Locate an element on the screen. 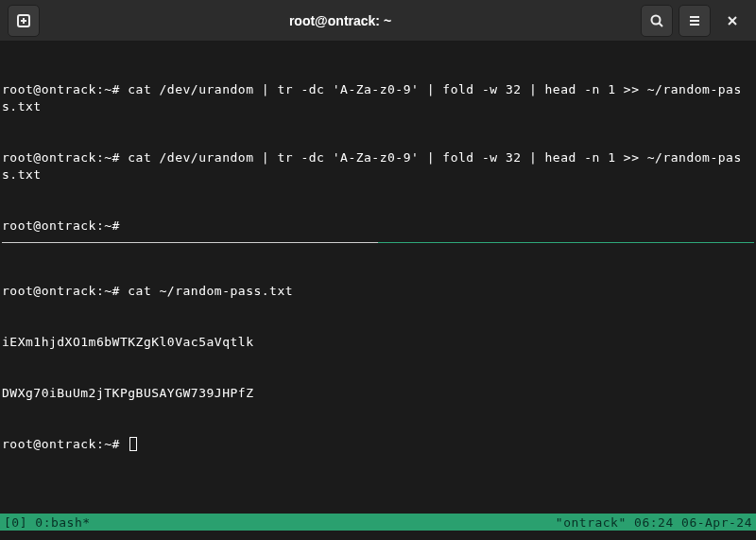 The height and width of the screenshot is (540, 756). tmux-pane-divider is located at coordinates (378, 242).